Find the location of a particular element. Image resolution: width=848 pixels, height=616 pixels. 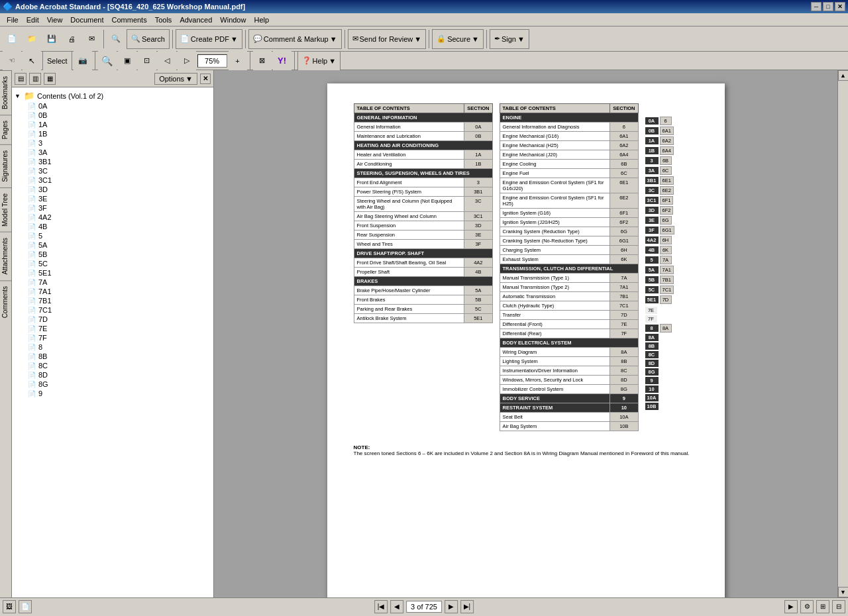

zoom-in-button: + is located at coordinates (238, 61).